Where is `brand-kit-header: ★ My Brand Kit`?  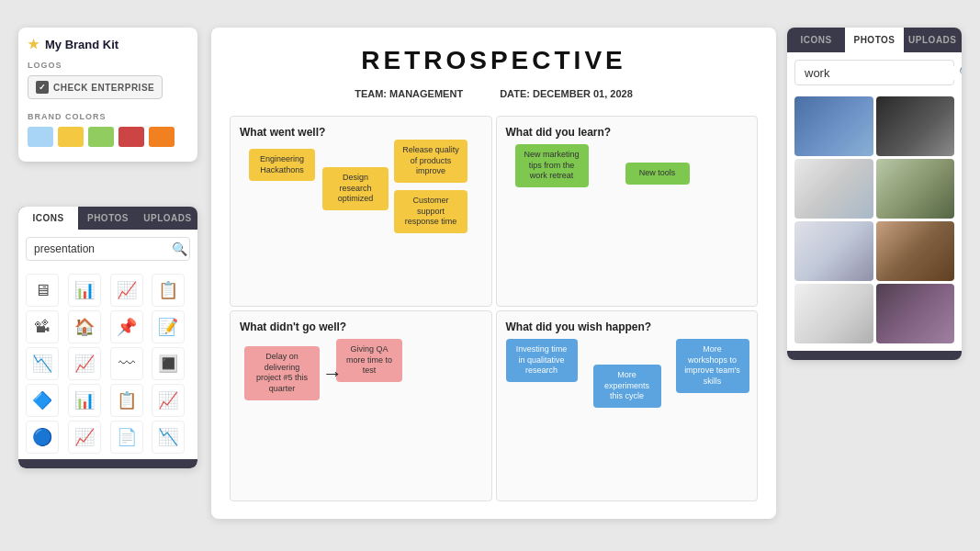 brand-kit-header: ★ My Brand Kit is located at coordinates (108, 44).